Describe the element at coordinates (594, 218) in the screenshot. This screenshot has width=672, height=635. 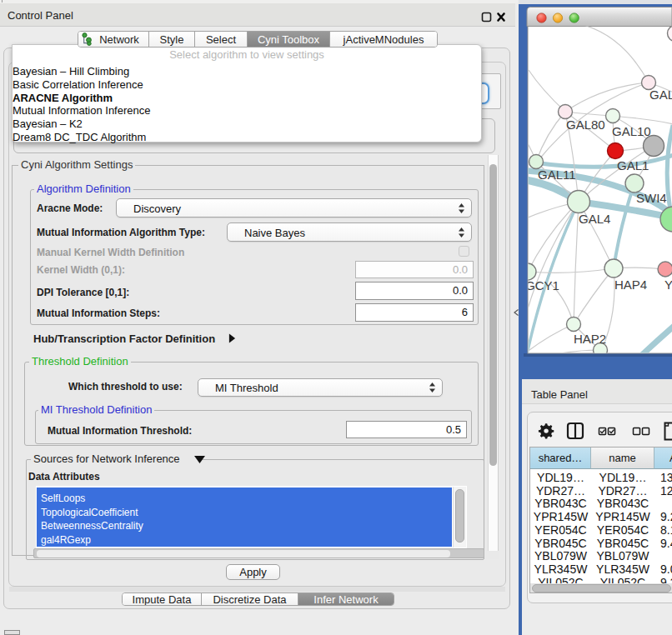
I see `svg-text: GAL4` at that location.